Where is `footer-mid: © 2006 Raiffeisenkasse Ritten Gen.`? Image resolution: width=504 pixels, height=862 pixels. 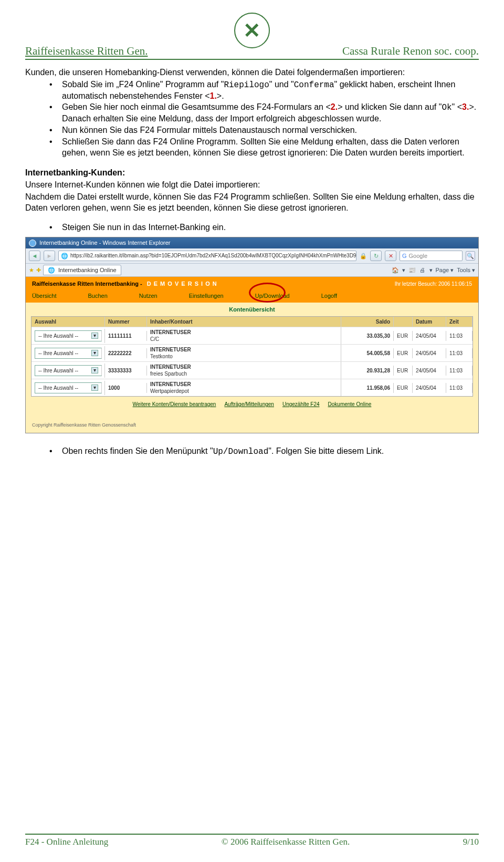 footer-mid: © 2006 Raiffeisenkasse Ritten Gen. is located at coordinates (286, 842).